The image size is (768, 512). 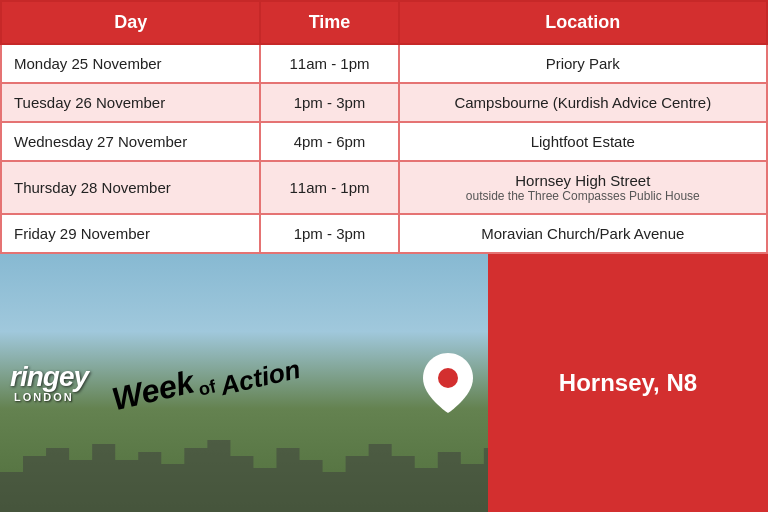 What do you see at coordinates (583, 234) in the screenshot?
I see `cell-location: Moravian Church/Park Avenue` at bounding box center [583, 234].